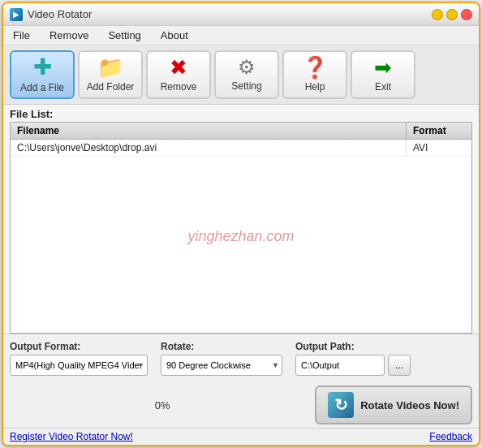 The height and width of the screenshot is (448, 482). What do you see at coordinates (315, 87) in the screenshot?
I see `help-label: Help` at bounding box center [315, 87].